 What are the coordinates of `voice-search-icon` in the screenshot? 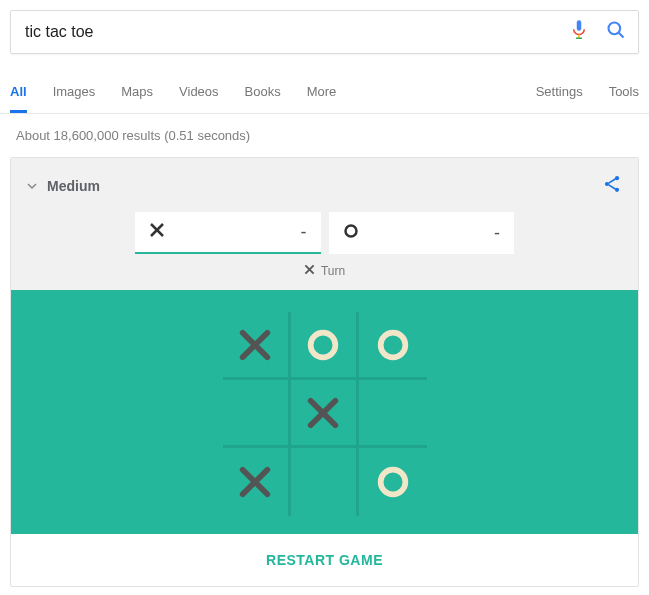 It's located at (579, 32).